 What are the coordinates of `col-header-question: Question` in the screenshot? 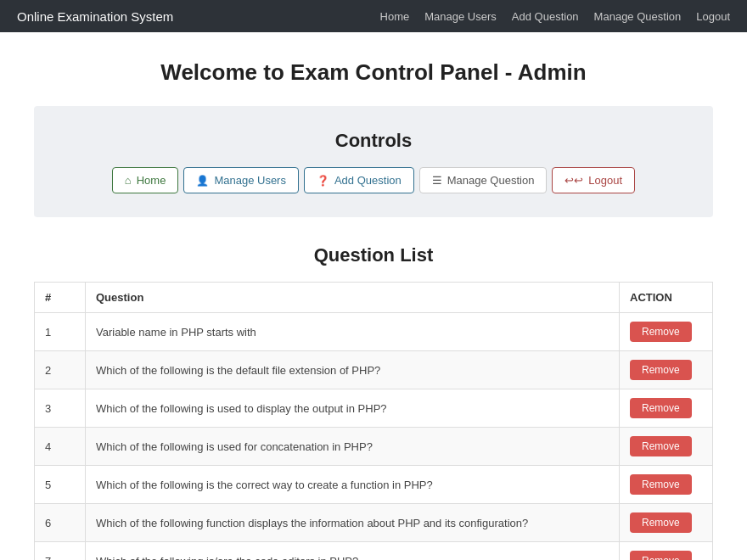 It's located at (353, 298).